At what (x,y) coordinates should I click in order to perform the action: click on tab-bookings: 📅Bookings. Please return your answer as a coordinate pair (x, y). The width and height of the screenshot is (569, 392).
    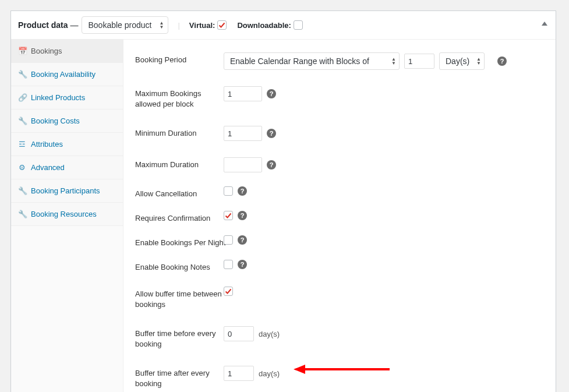
    Looking at the image, I should click on (67, 51).